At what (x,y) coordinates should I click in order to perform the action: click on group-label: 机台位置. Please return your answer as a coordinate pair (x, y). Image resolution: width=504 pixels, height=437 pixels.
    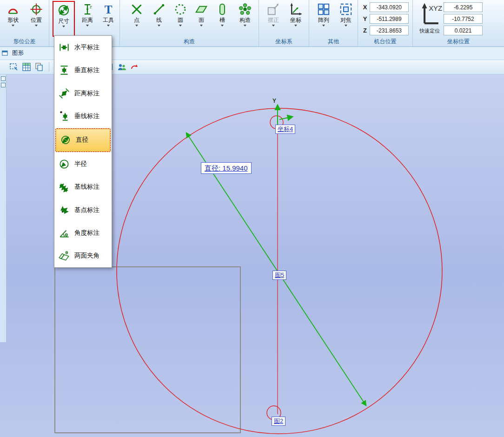
    Looking at the image, I should click on (385, 42).